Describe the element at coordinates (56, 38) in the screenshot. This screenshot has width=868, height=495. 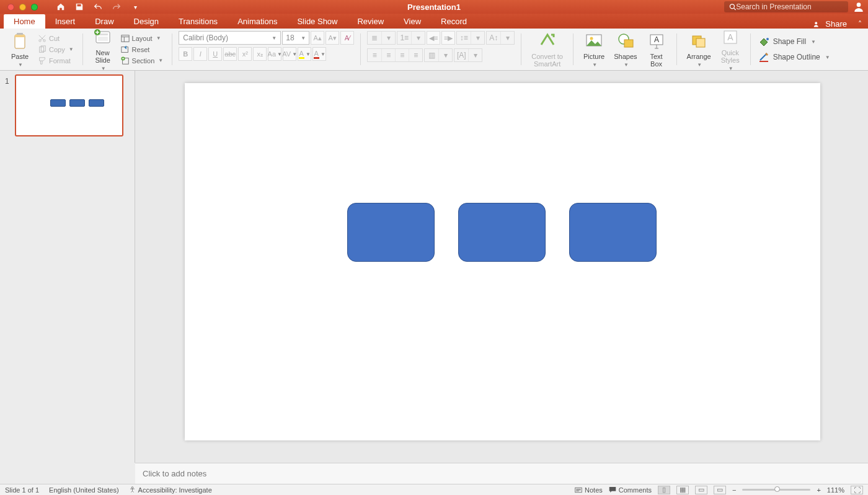
I see `cut-button: Cut` at that location.